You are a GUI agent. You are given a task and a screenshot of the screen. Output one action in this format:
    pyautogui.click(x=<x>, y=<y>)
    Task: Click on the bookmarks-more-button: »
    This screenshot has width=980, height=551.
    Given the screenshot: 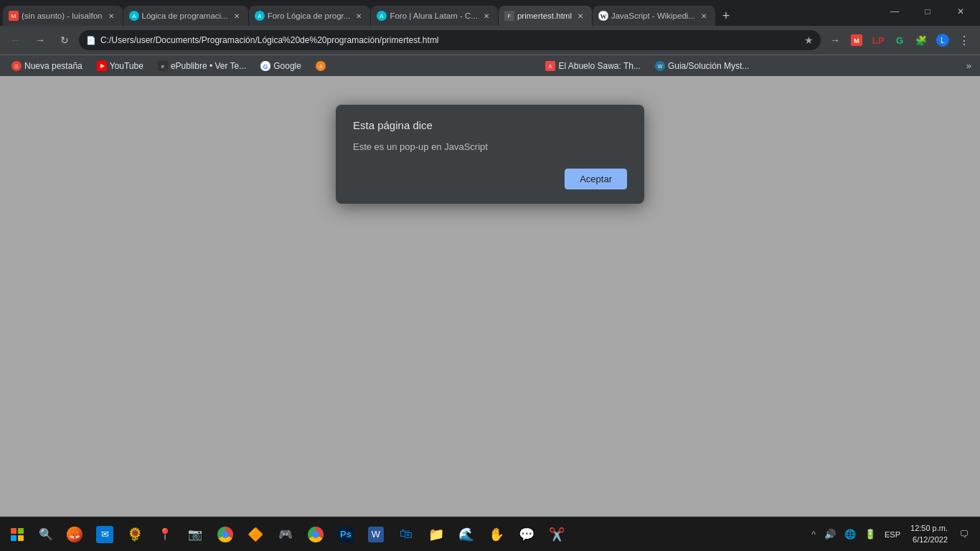 What is the action you would take?
    pyautogui.click(x=969, y=66)
    